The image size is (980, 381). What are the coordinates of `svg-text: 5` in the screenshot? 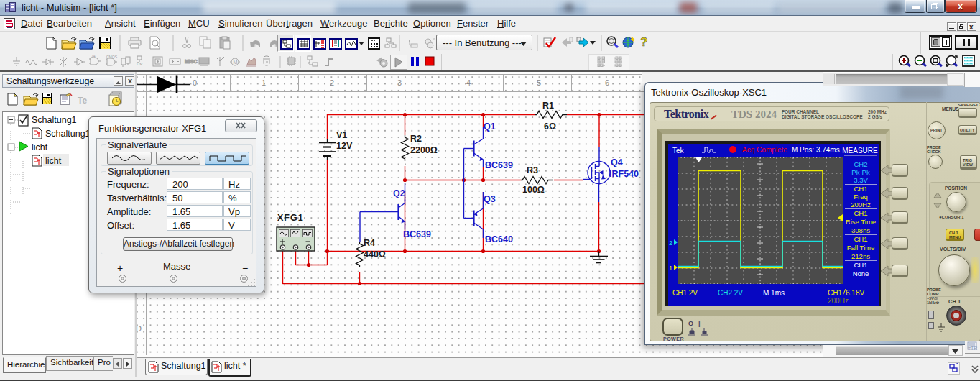 It's located at (539, 83).